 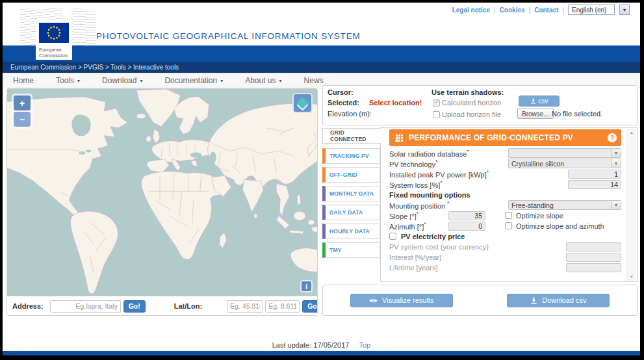 What do you see at coordinates (565, 205) in the screenshot?
I see `mounting-position-select: Free-standing▼` at bounding box center [565, 205].